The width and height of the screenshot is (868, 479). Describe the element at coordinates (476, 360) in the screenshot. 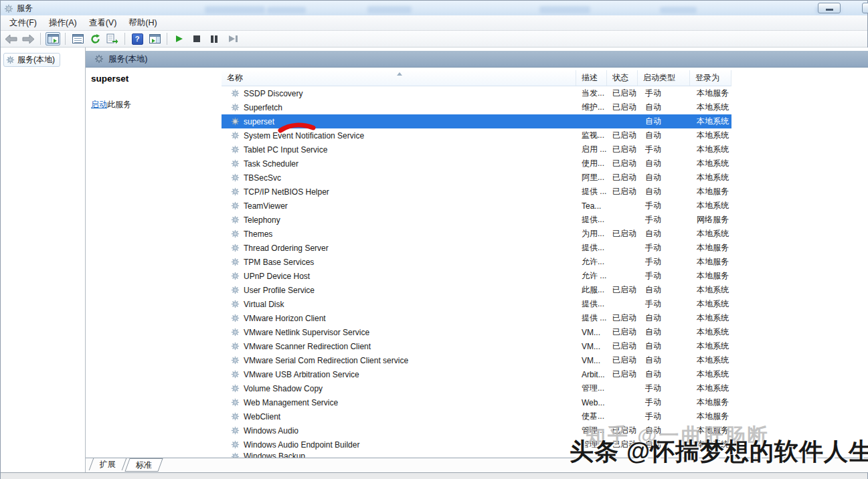

I see `table-row: VMware Serial Com Redirection Client ser…` at that location.